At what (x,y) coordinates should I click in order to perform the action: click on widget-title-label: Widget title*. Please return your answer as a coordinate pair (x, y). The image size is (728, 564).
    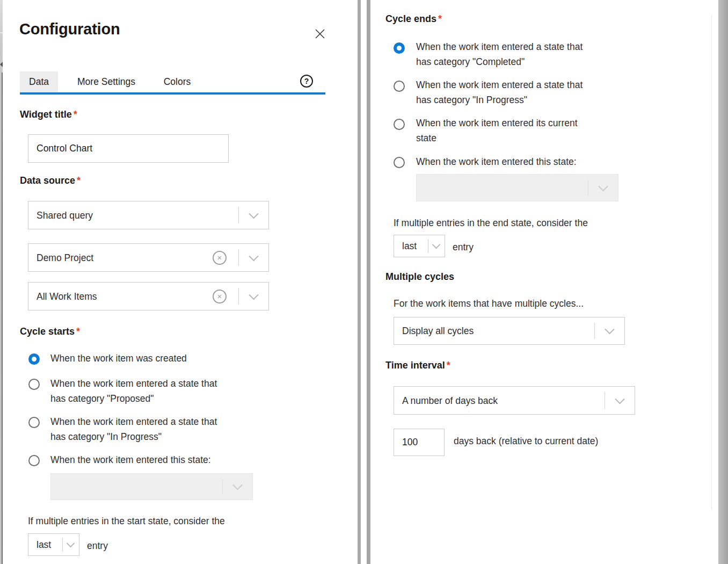
    Looking at the image, I should click on (48, 115).